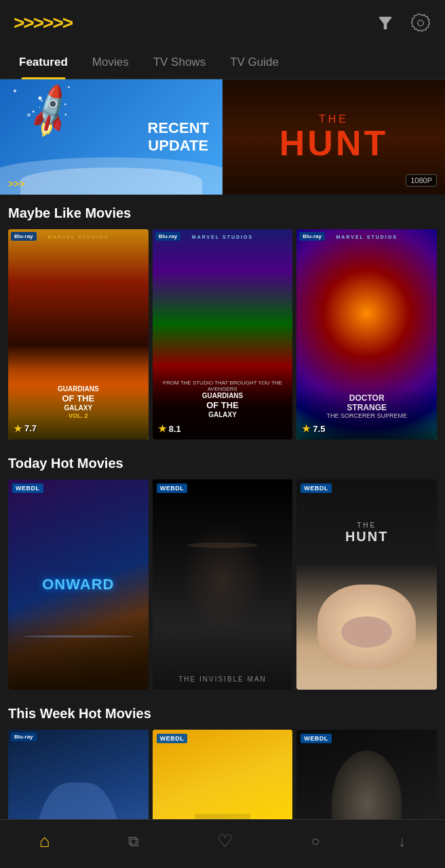 This screenshot has width=445, height=868. Describe the element at coordinates (313, 429) in the screenshot. I see `rating-drstrange: ★ 7.5` at that location.